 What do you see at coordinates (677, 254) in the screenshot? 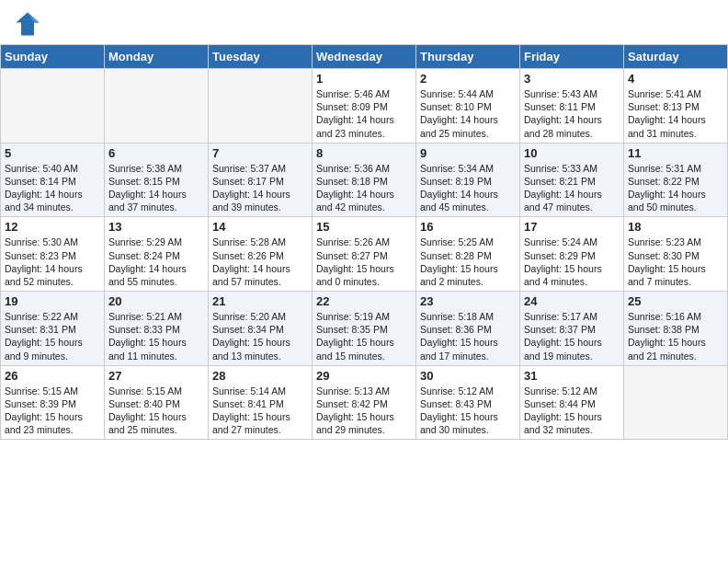
I see `calendar-cell: 18Sunrise: 5:23 AMSunset: 8:30 PMDayligh…` at bounding box center [677, 254].